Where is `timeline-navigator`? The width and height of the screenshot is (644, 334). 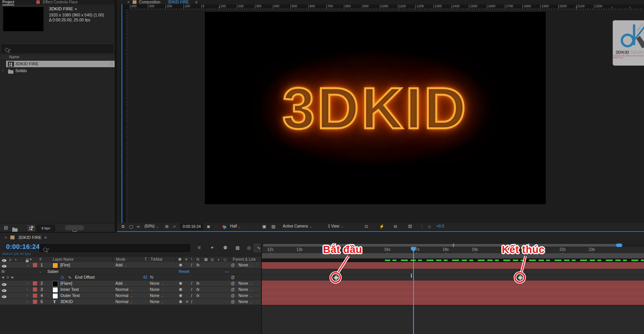
timeline-navigator is located at coordinates (453, 245).